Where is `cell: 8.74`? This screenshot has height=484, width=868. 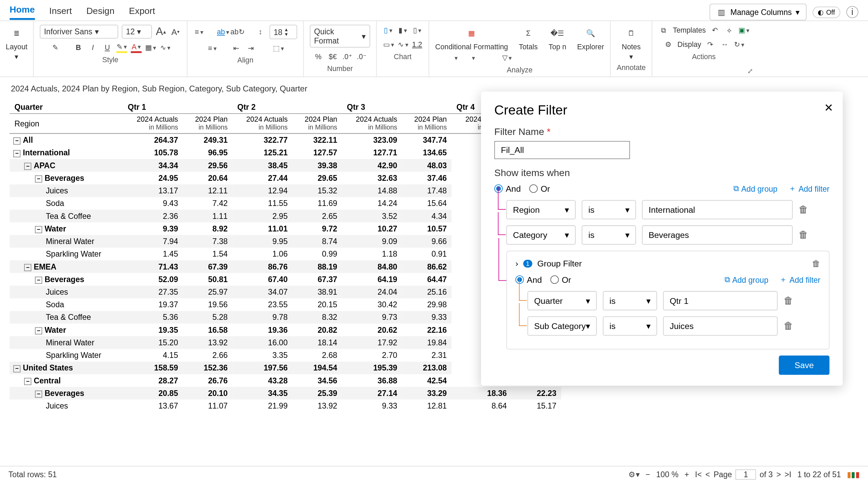
cell: 8.74 is located at coordinates (317, 241).